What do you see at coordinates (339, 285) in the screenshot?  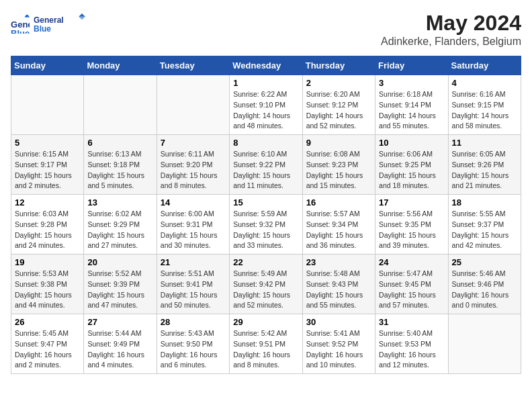 I see `calendar-cell: 23 Sunrise: 5:48 AMSunset: 9:43 PMDaylig…` at bounding box center [339, 285].